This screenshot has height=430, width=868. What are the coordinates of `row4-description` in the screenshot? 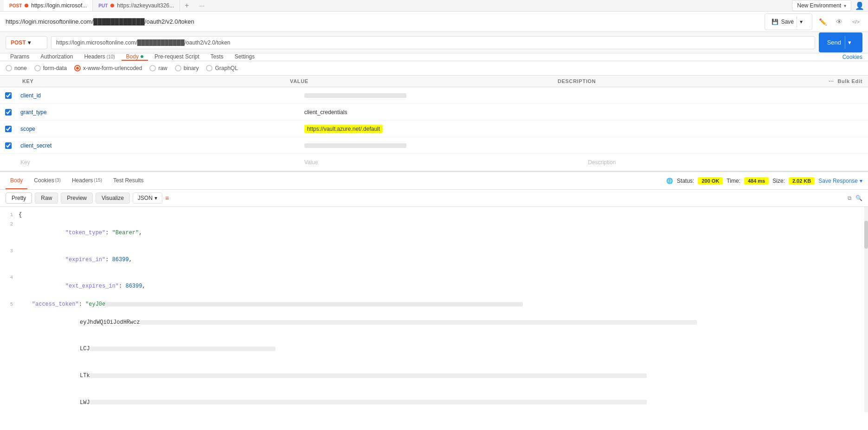 It's located at (726, 146).